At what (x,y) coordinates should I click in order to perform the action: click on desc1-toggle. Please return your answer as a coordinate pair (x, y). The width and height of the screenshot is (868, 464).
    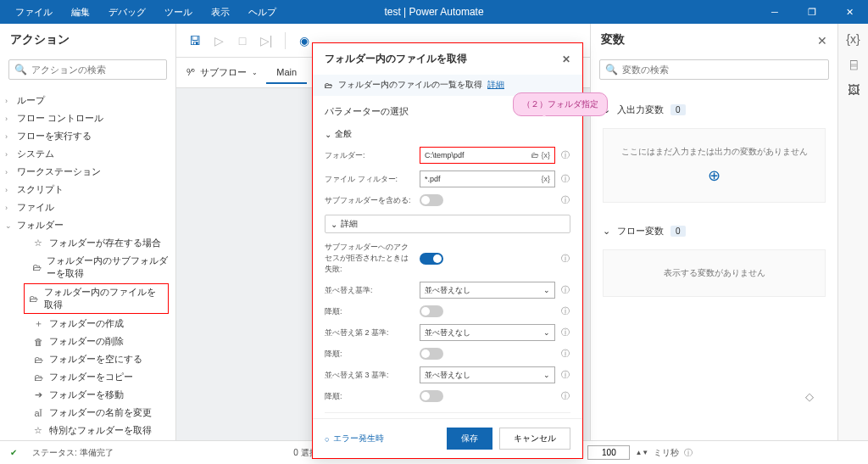
    Looking at the image, I should click on (431, 311).